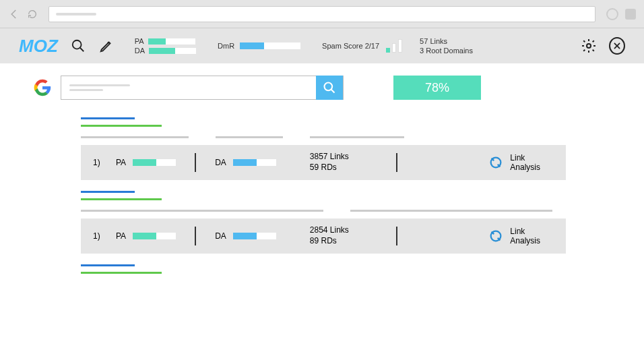 The image size is (644, 350). Describe the element at coordinates (106, 46) in the screenshot. I see `pencil-icon` at that location.